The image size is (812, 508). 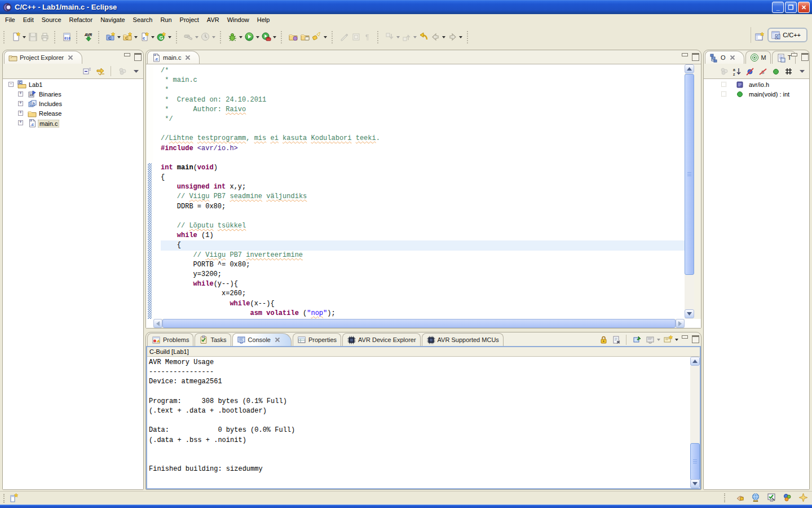 What do you see at coordinates (100, 71) in the screenshot?
I see `link-editor-button` at bounding box center [100, 71].